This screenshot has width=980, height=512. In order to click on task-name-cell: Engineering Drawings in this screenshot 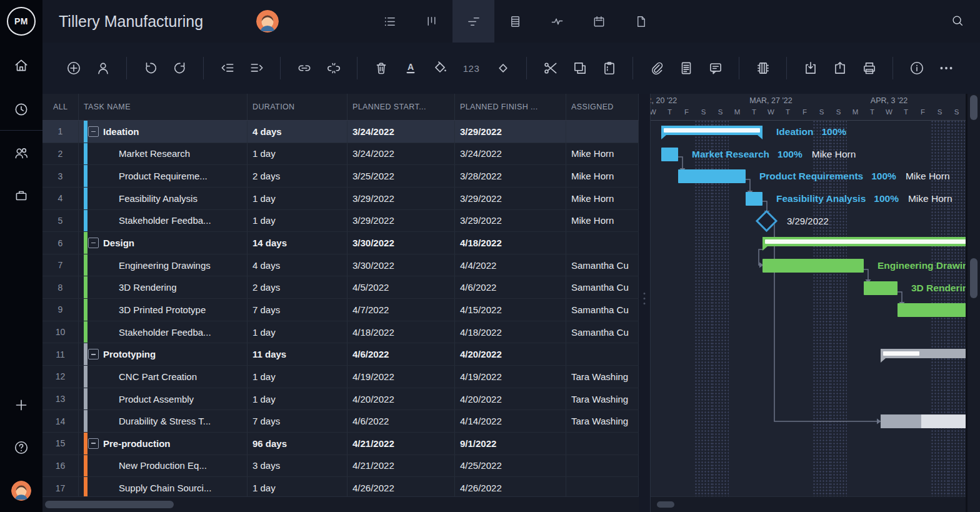, I will do `click(163, 265)`.